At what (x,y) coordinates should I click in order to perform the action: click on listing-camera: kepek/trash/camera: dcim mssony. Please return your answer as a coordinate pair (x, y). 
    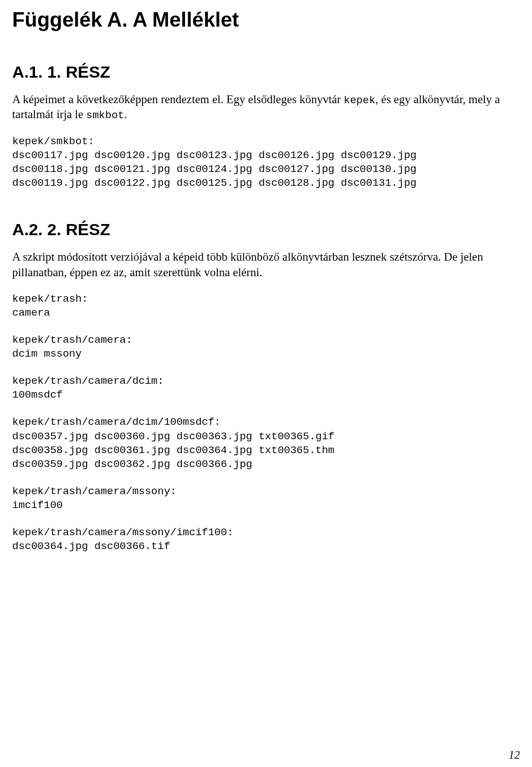
    Looking at the image, I should click on (266, 347).